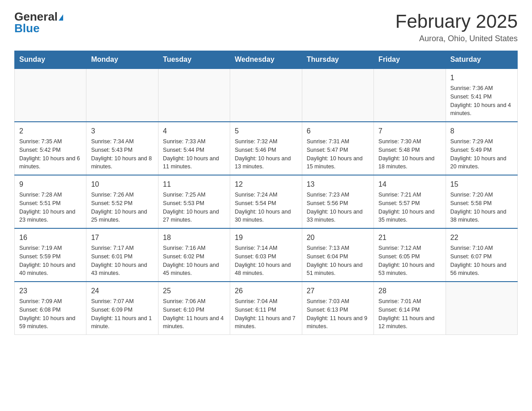  I want to click on page-header: General Blue February 2025 Aurora, Ohio,…, so click(266, 27).